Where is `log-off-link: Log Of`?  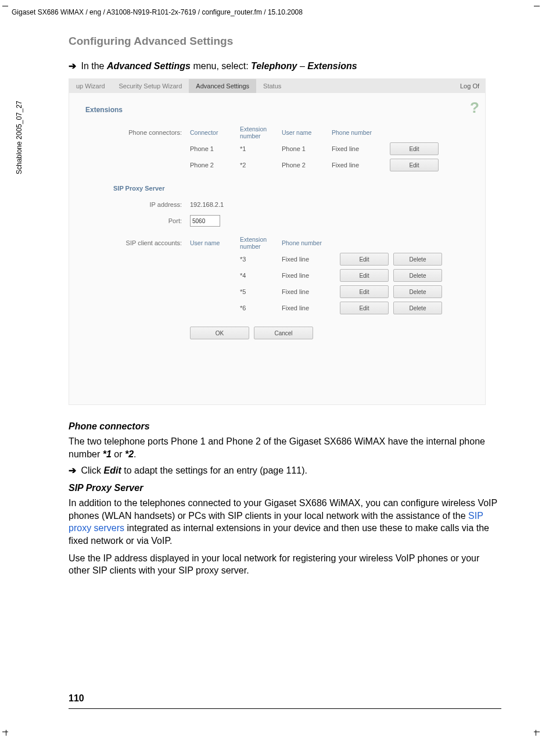
log-off-link: Log Of is located at coordinates (473, 86).